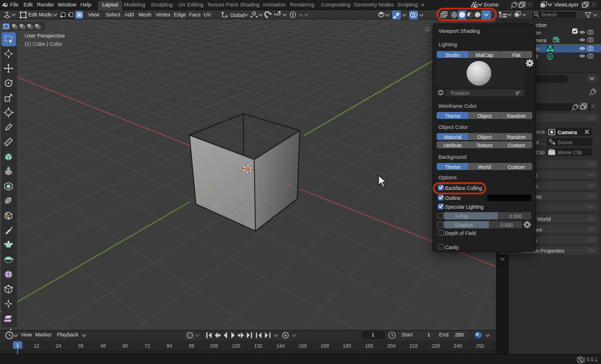 This screenshot has height=364, width=601. What do you see at coordinates (464, 207) in the screenshot?
I see `svg-text: Specular Lighting` at bounding box center [464, 207].